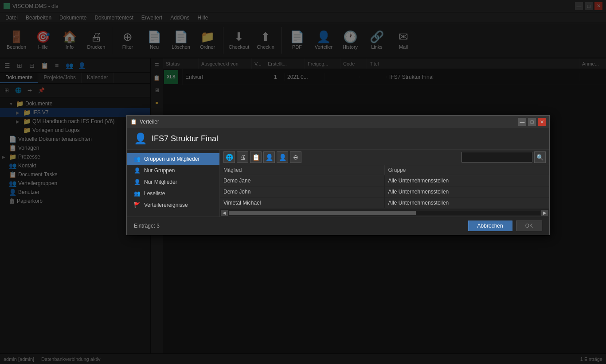  What do you see at coordinates (529, 226) in the screenshot?
I see `ok-button: OK` at bounding box center [529, 226].